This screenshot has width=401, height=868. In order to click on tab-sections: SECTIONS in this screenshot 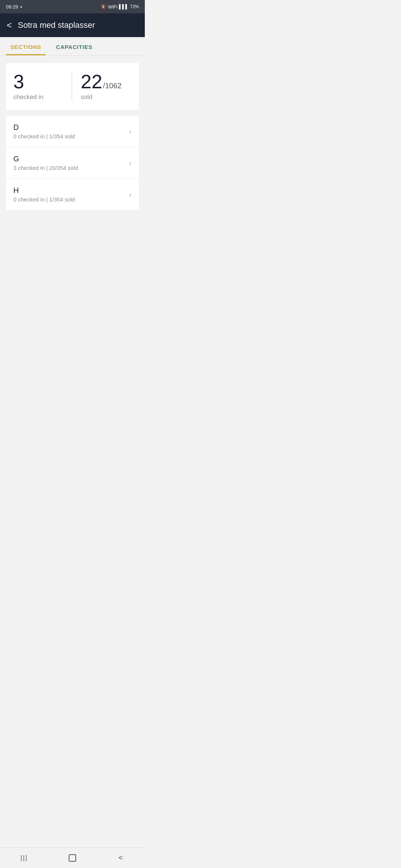, I will do `click(26, 46)`.